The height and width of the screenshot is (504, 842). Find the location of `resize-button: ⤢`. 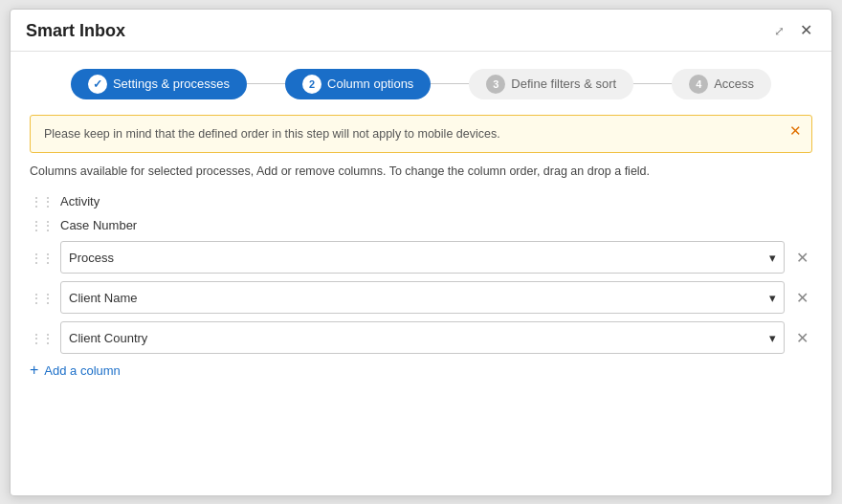

resize-button: ⤢ is located at coordinates (779, 31).